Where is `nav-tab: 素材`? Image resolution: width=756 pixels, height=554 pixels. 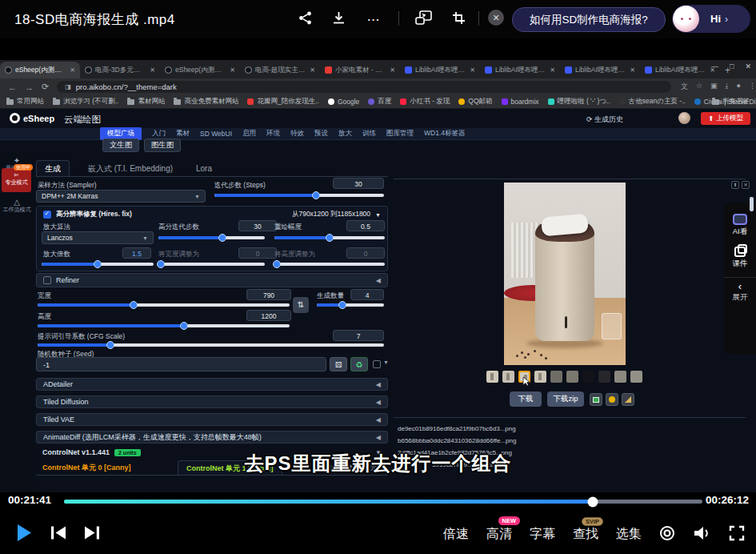 nav-tab: 素材 is located at coordinates (182, 134).